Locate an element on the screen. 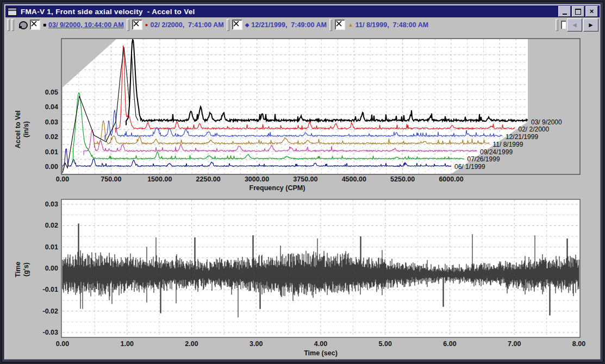 This screenshot has height=364, width=605. trace-date-label: 12/21/1999 is located at coordinates (522, 137).